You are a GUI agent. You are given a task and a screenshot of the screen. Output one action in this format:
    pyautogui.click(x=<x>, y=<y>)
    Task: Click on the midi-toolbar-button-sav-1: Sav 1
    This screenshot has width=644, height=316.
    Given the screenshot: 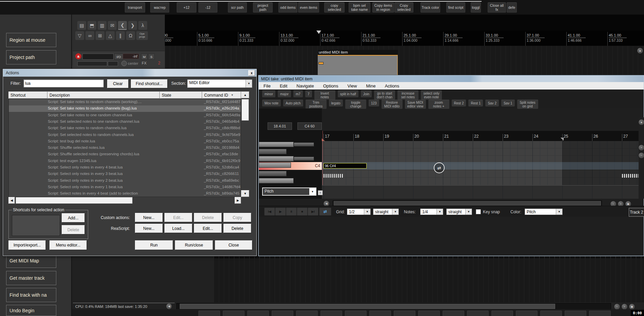 What is the action you would take?
    pyautogui.click(x=508, y=103)
    